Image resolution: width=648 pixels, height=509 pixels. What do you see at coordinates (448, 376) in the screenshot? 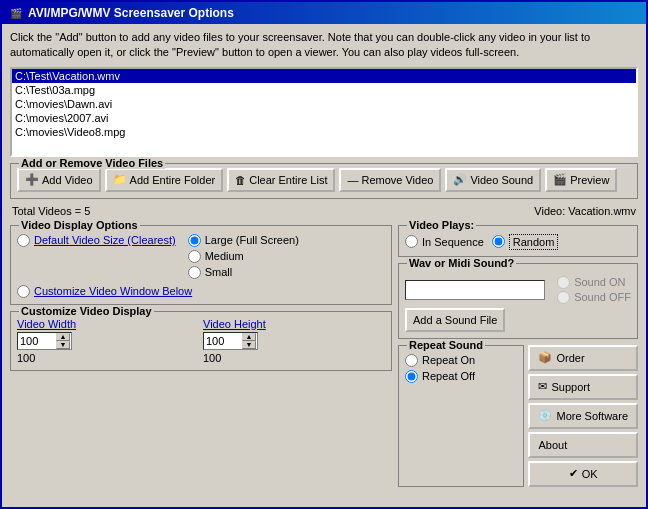
I see `repeat-off-label: Repeat Off` at bounding box center [448, 376].